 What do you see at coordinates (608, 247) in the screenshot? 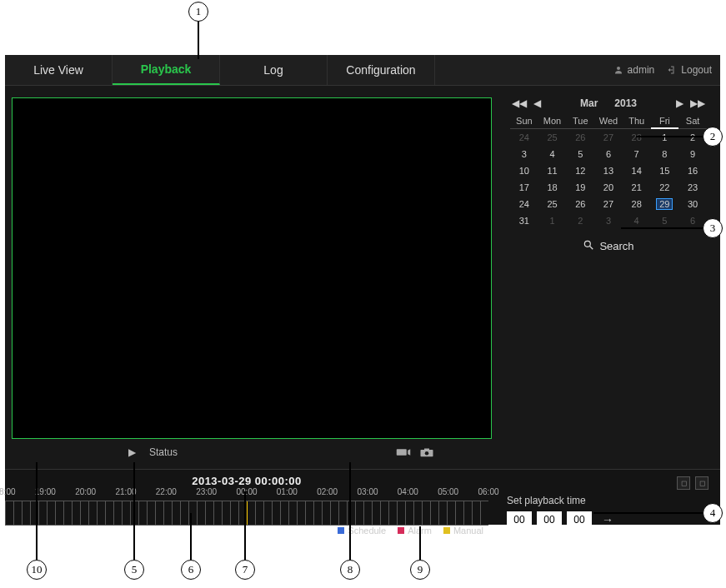
I see `search-button: Search` at bounding box center [608, 247].